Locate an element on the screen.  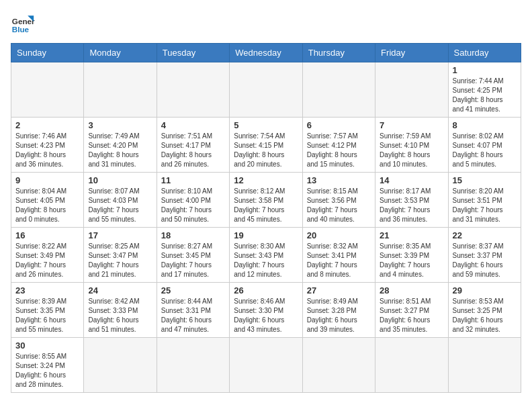
day-info: Sunrise: 8:15 AM Sunset: 3:56 PM Dayligh… is located at coordinates (339, 205).